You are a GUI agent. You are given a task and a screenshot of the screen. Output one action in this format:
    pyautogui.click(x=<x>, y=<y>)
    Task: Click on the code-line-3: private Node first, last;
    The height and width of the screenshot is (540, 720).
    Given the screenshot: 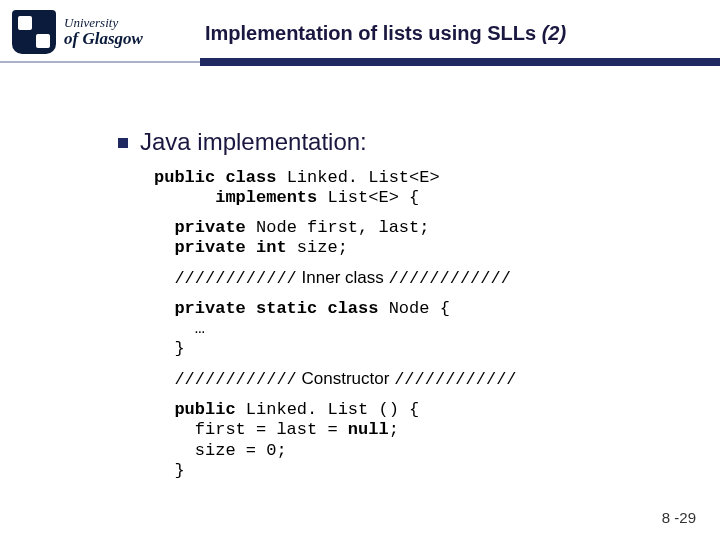 What is the action you would take?
    pyautogui.click(x=416, y=228)
    